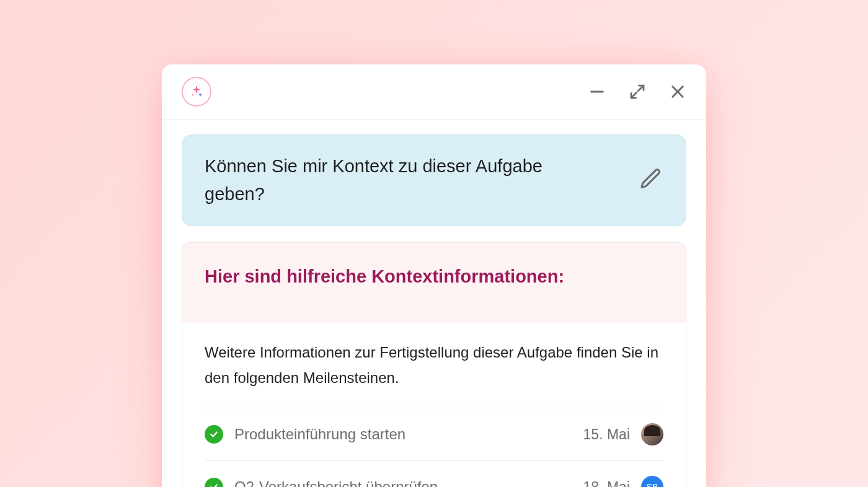  Describe the element at coordinates (403, 434) in the screenshot. I see `task-title: Produkteinführung starten` at that location.